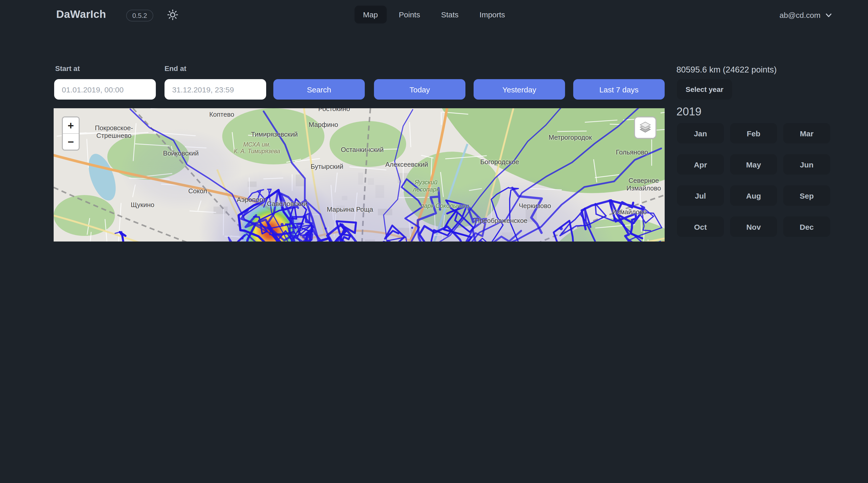 The image size is (868, 483). What do you see at coordinates (753, 180) in the screenshot?
I see `month-grid: JanFebMarAprMayJunJulAugSepOctNovDec` at bounding box center [753, 180].